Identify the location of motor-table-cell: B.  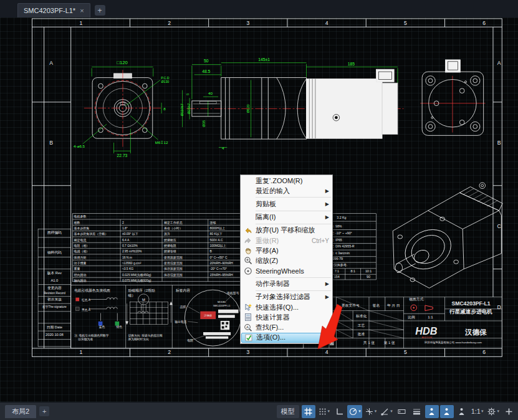
(211, 252).